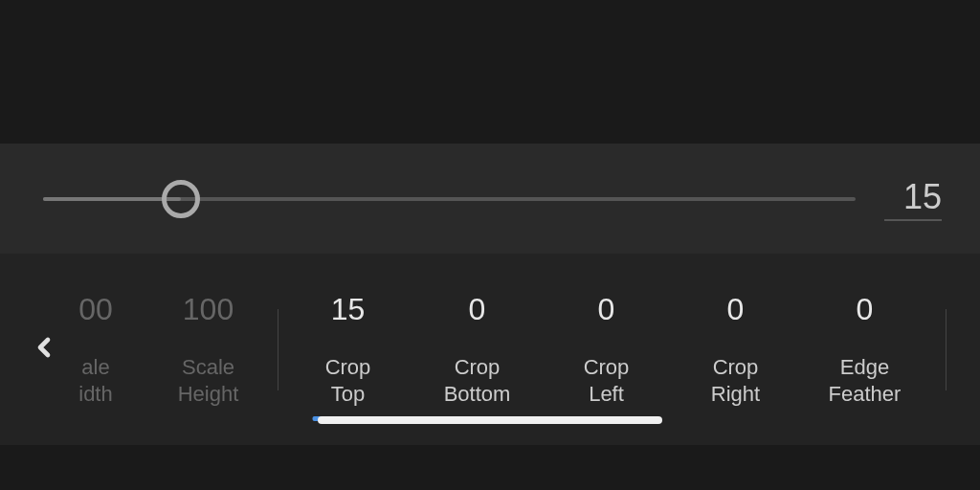 This screenshot has height=490, width=980. What do you see at coordinates (110, 349) in the screenshot?
I see `param-scale-width: 00 aleidth` at bounding box center [110, 349].